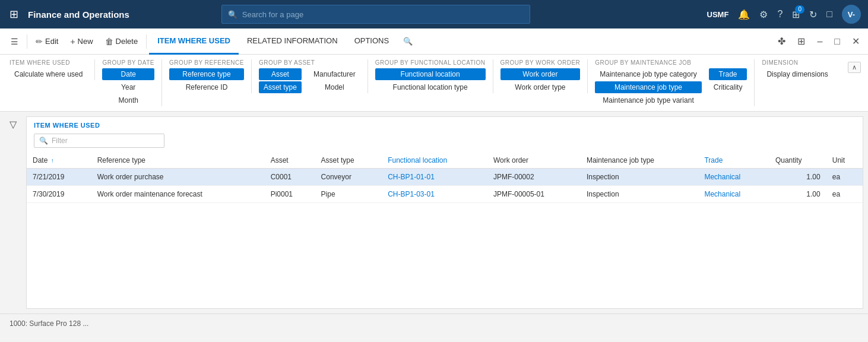  I want to click on grid-icon: ⊞, so click(14, 14).